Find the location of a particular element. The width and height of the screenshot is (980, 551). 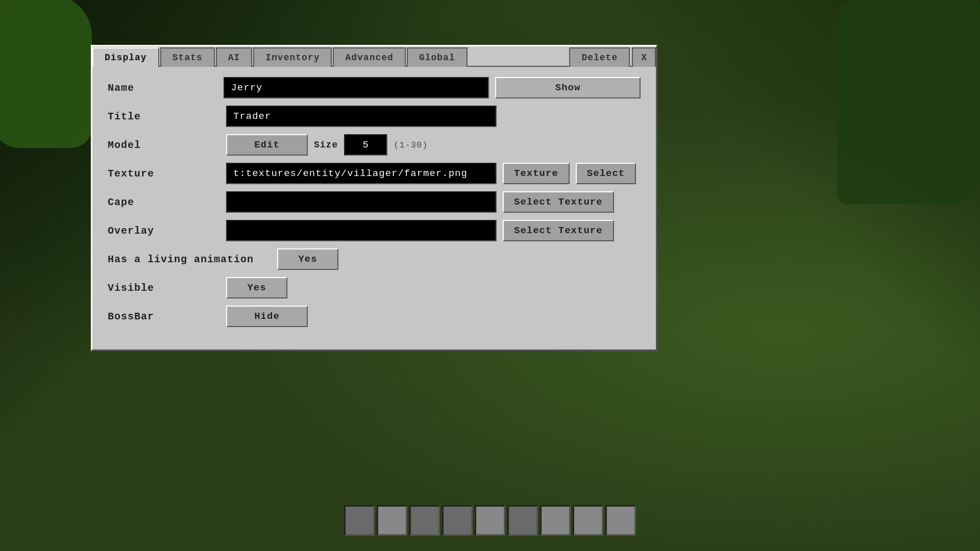

title-row: Title is located at coordinates (374, 116).